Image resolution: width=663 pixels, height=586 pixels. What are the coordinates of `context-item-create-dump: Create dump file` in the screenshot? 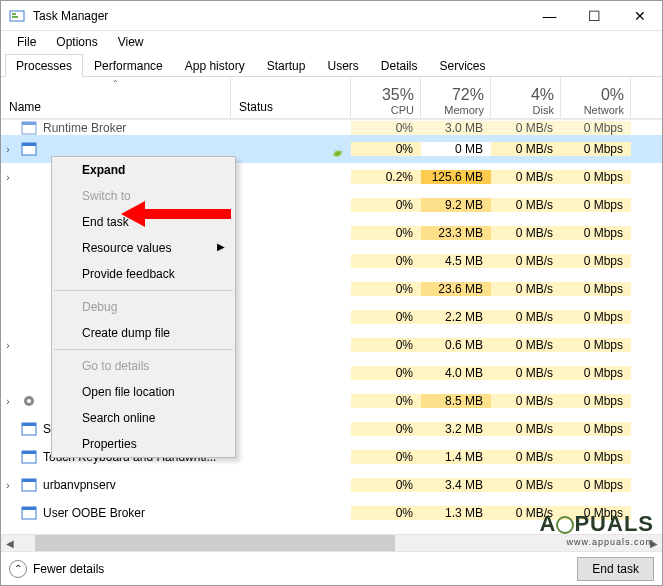 It's located at (144, 333).